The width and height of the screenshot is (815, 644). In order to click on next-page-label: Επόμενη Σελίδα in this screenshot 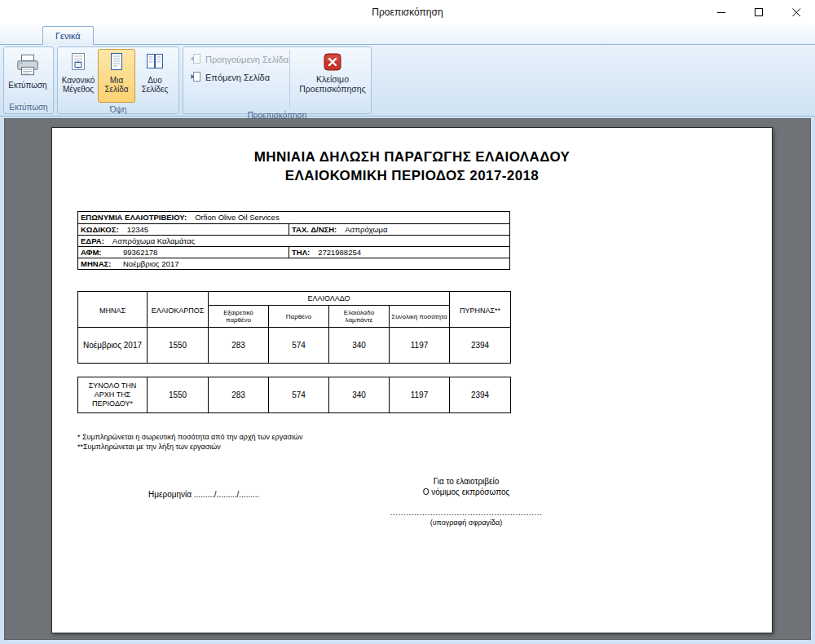, I will do `click(238, 77)`.